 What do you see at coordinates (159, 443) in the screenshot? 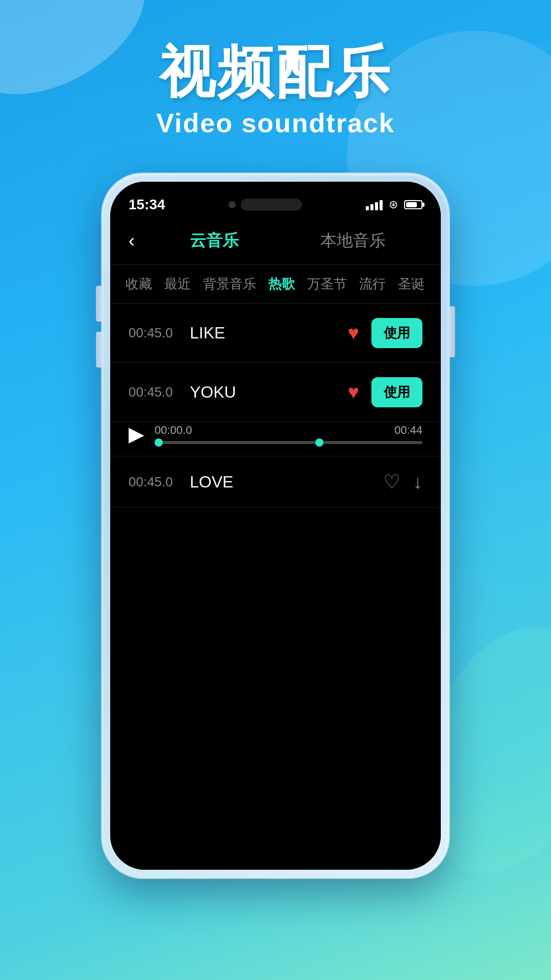
I see `progress-thumb-start` at bounding box center [159, 443].